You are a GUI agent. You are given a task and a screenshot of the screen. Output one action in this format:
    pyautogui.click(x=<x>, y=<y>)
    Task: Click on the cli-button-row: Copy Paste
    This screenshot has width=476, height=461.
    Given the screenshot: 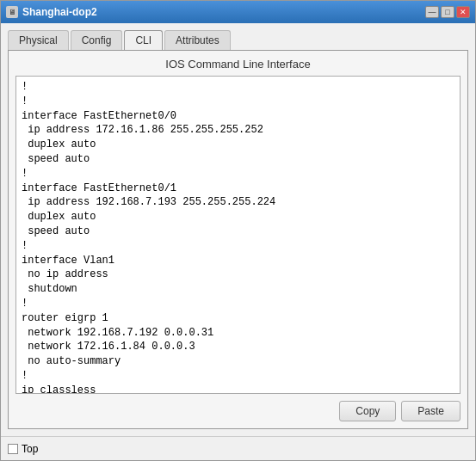 What is the action you would take?
    pyautogui.click(x=238, y=411)
    